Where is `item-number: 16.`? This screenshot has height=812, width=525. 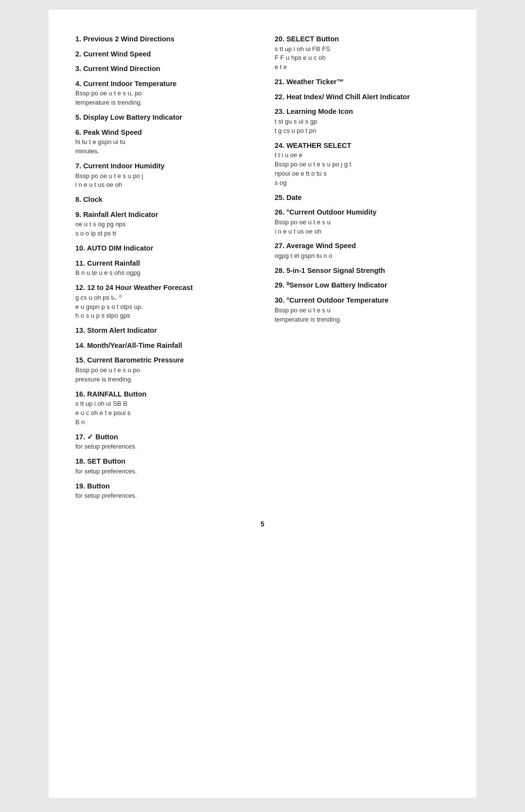
item-number: 16. is located at coordinates (81, 394).